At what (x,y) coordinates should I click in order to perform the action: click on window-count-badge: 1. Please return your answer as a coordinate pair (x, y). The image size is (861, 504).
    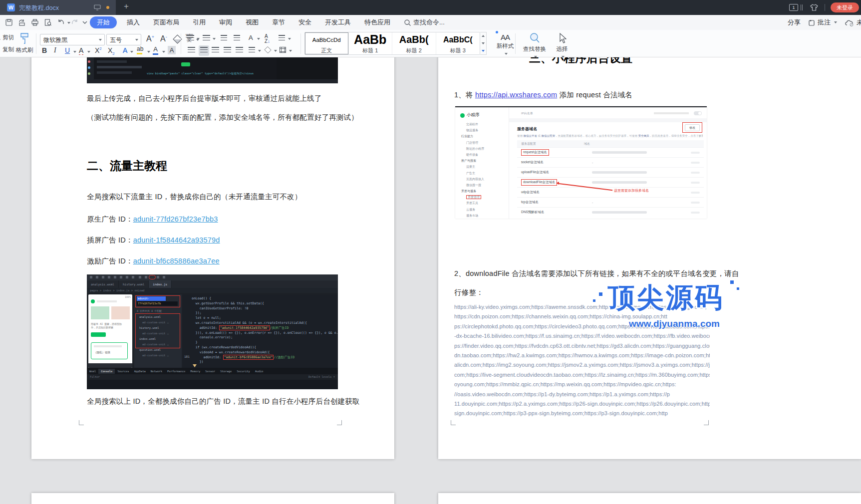
    Looking at the image, I should click on (794, 7).